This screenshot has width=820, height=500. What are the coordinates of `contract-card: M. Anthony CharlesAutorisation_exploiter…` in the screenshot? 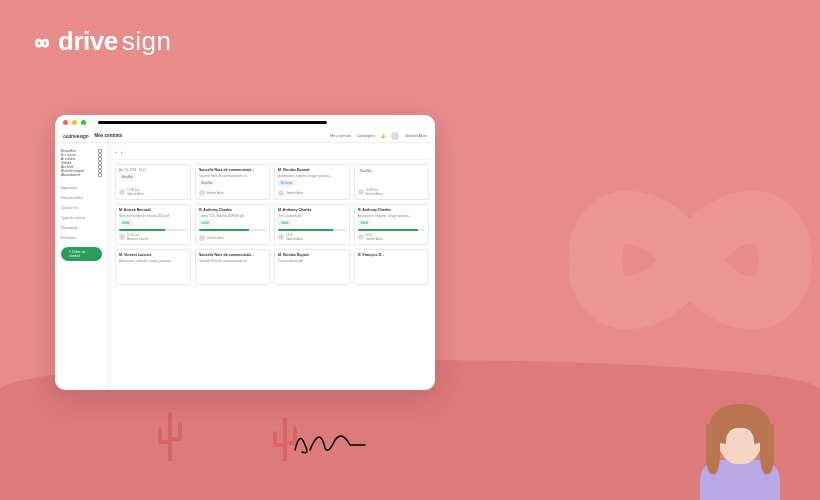 It's located at (392, 224).